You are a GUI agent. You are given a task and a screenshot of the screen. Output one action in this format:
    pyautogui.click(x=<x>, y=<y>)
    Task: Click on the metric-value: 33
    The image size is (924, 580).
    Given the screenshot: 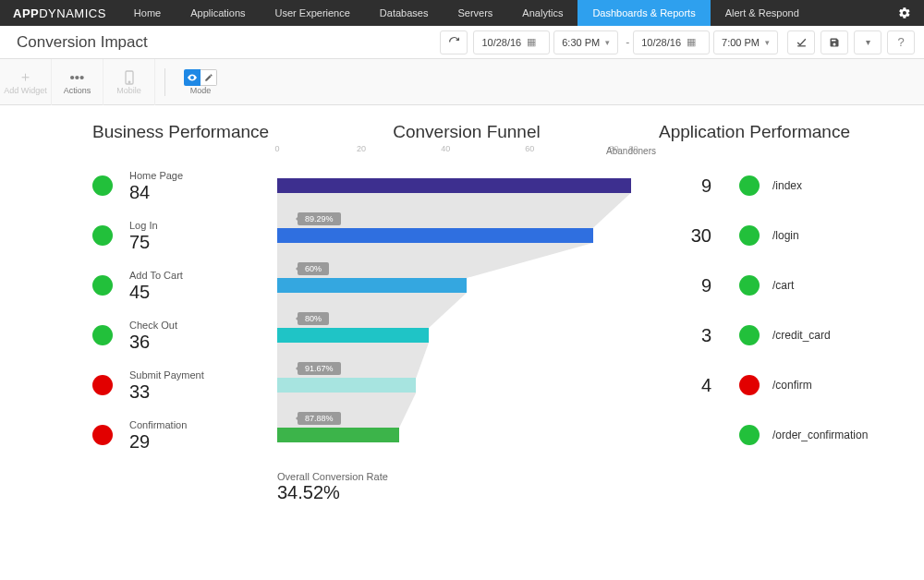 What is the action you would take?
    pyautogui.click(x=166, y=392)
    